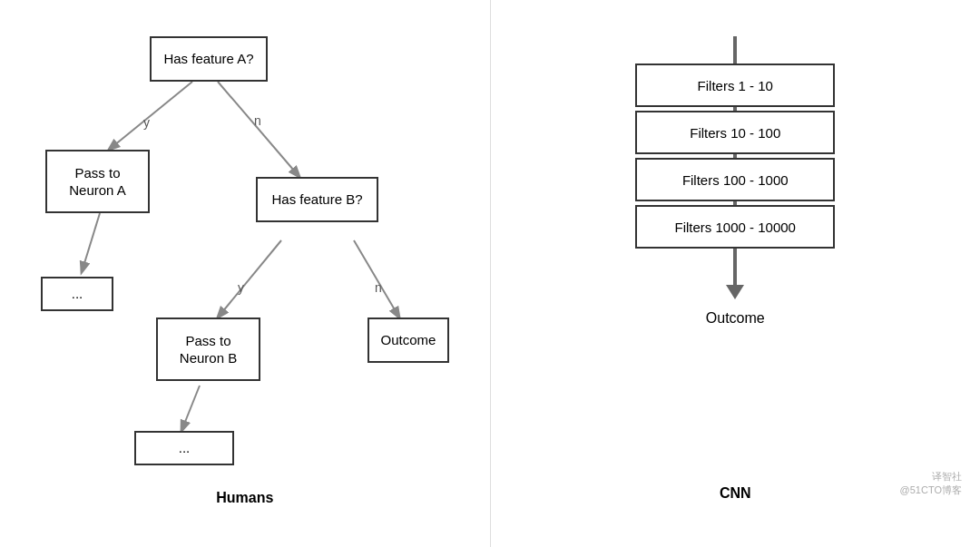  What do you see at coordinates (245, 503) in the screenshot?
I see `humans-label: Humans` at bounding box center [245, 503].